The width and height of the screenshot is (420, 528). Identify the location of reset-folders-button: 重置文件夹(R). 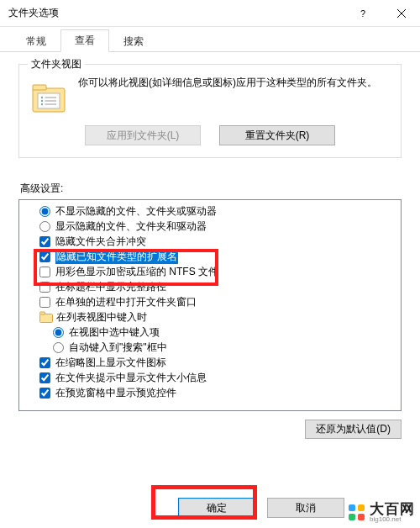
(277, 135).